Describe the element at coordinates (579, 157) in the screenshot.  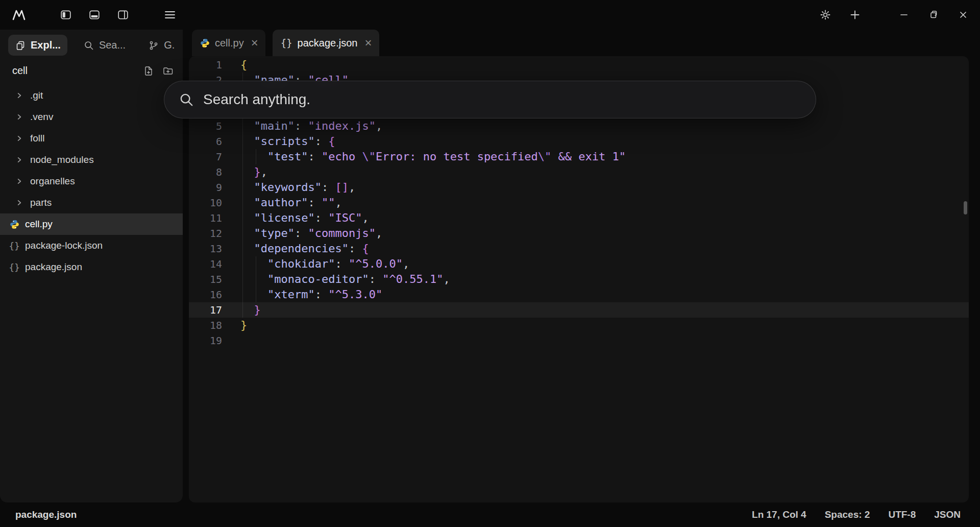
I see `code-line: 7 "test": "echo \"Error: no test specifi…` at that location.